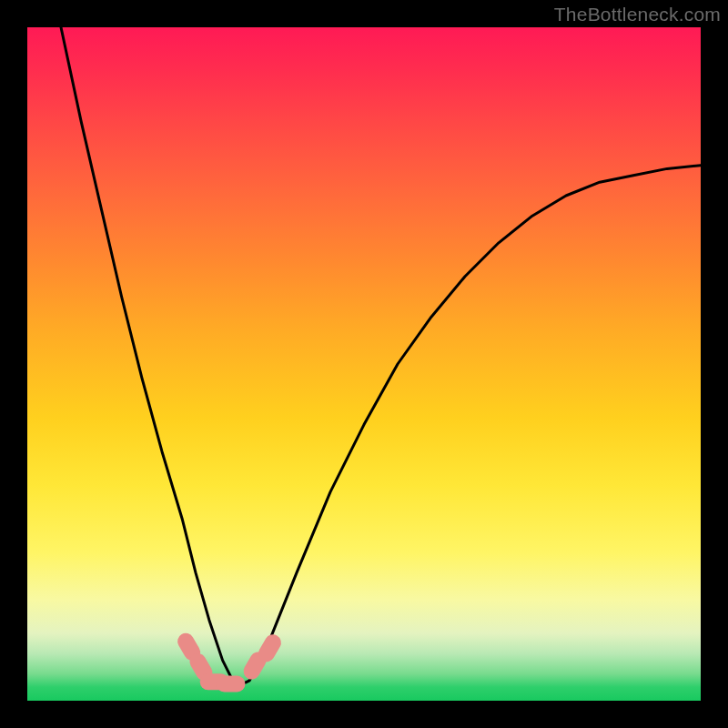 The height and width of the screenshot is (728, 728). What do you see at coordinates (637, 15) in the screenshot?
I see `watermark-text: TheBottleneck.com` at bounding box center [637, 15].